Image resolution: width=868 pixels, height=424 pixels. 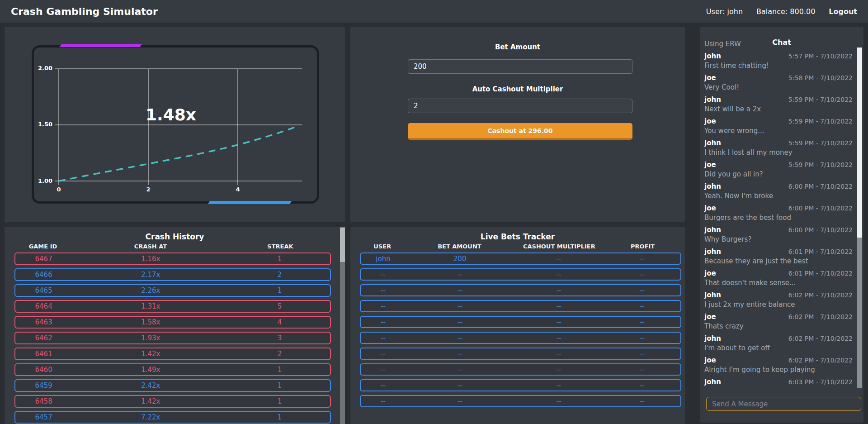 What do you see at coordinates (238, 189) in the screenshot?
I see `x-tick-label: 4` at bounding box center [238, 189].